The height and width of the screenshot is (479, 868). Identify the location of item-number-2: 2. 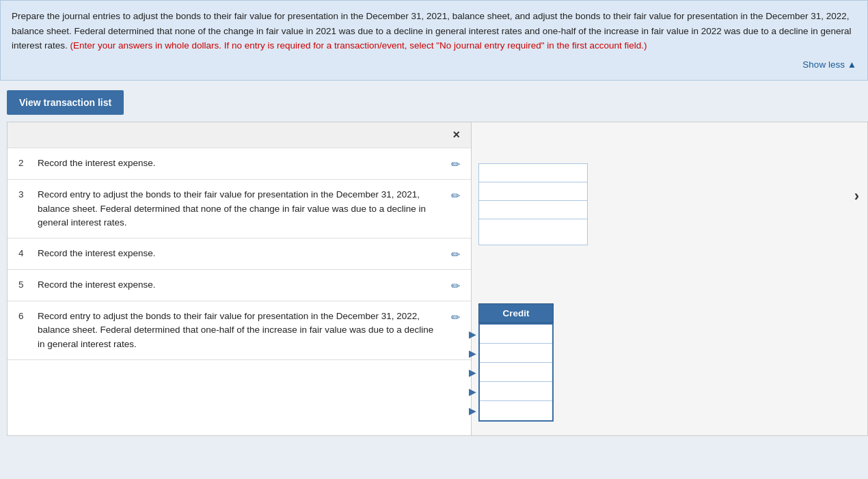
(24, 163).